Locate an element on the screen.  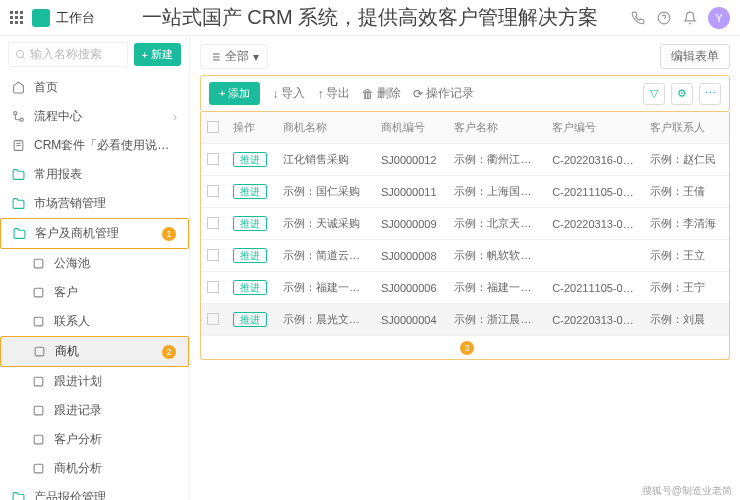
col-header-3: 商机编号 is located at coordinates (412, 128).